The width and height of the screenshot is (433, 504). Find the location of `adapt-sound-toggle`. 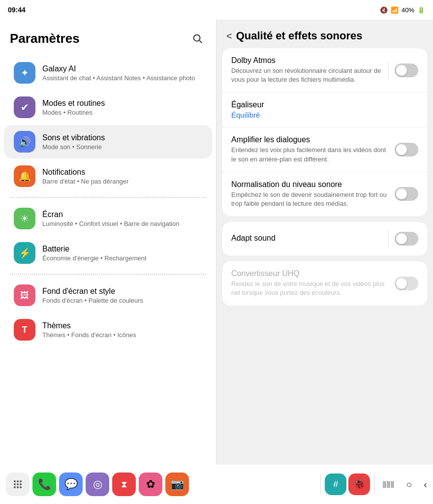

adapt-sound-toggle is located at coordinates (406, 239).